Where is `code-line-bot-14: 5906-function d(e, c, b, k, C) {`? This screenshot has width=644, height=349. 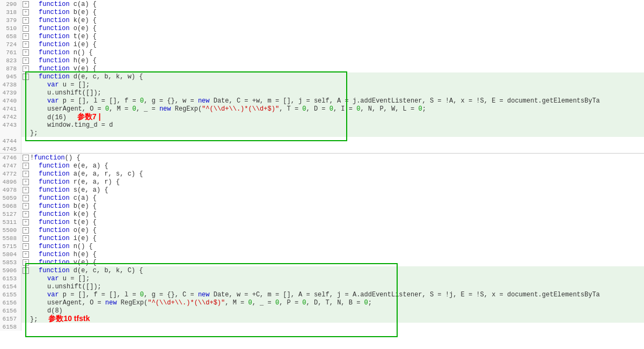
code-line-bot-14: 5906-function d(e, c, b, k, C) { is located at coordinates (322, 271).